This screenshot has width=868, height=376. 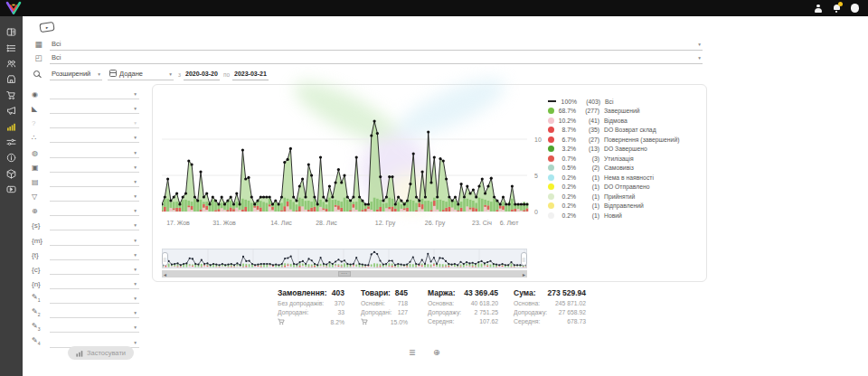 I want to click on apply-button: Застосувати, so click(x=101, y=352).